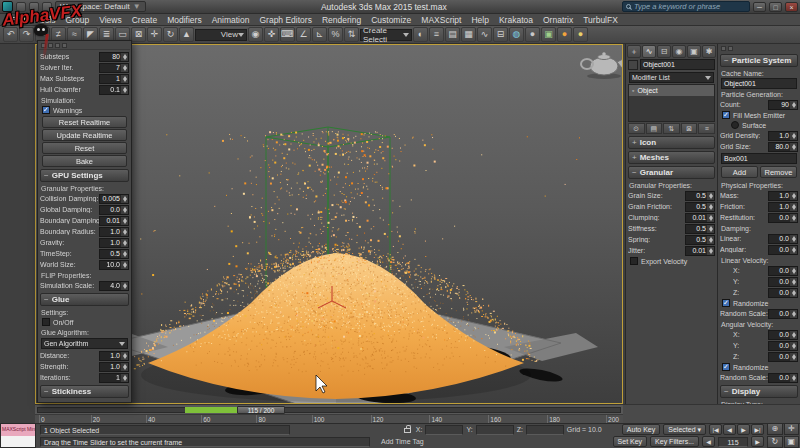 This screenshot has width=800, height=448. Describe the element at coordinates (672, 158) in the screenshot. I see `meshes-rollout: +Meshes` at that location.